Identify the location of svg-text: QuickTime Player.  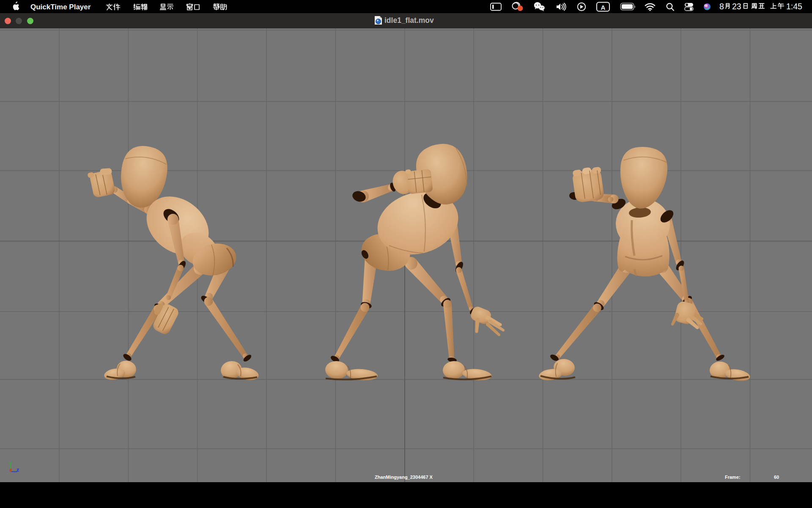
(61, 7).